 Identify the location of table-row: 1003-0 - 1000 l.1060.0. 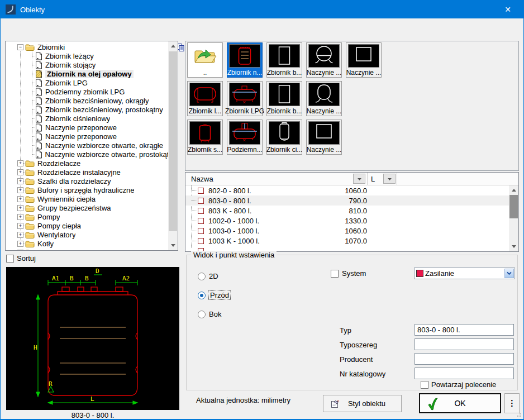
(347, 231).